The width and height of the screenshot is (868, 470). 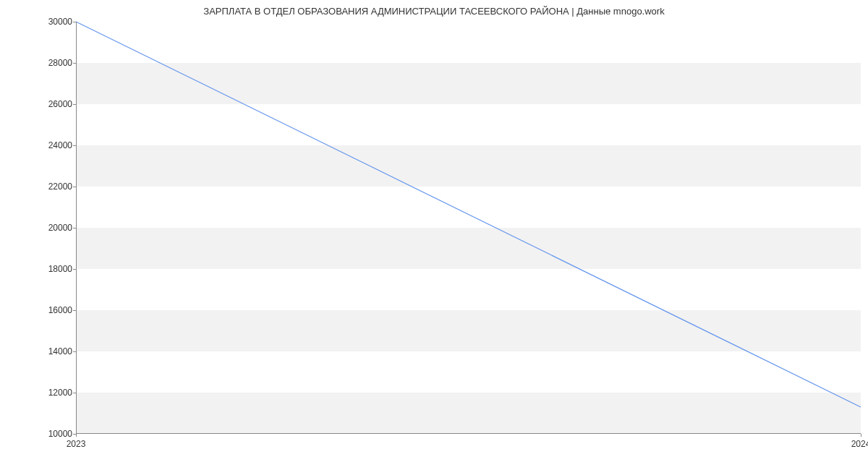 I want to click on x-tick-label: 2023, so click(x=77, y=444).